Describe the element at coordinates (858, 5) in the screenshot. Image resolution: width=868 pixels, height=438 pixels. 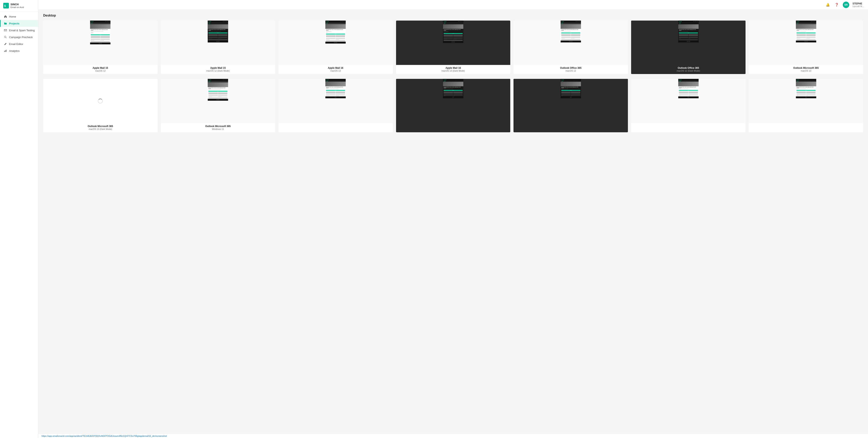
I see `user-info: STEPHE Upcraft M...` at that location.